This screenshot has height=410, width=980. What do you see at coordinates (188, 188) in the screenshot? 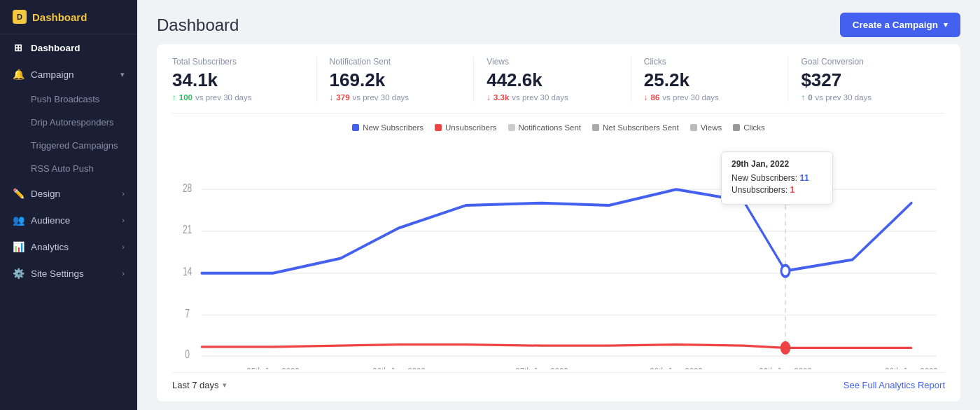
I see `svg-text: 28` at bounding box center [188, 188].